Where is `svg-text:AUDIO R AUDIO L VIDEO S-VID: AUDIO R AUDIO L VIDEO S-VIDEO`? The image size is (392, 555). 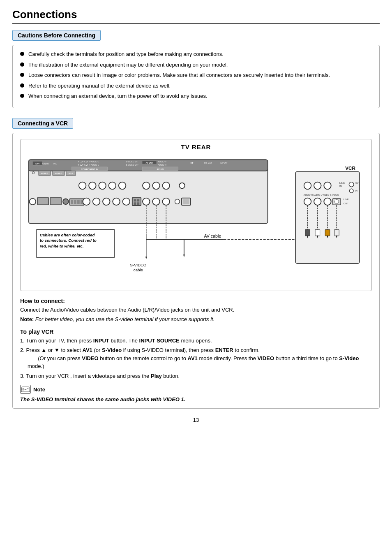
svg-text:AUDIO R AUDIO L VIDEO S-VID: AUDIO R AUDIO L VIDEO S-VIDEO is located at coordinates (321, 194).